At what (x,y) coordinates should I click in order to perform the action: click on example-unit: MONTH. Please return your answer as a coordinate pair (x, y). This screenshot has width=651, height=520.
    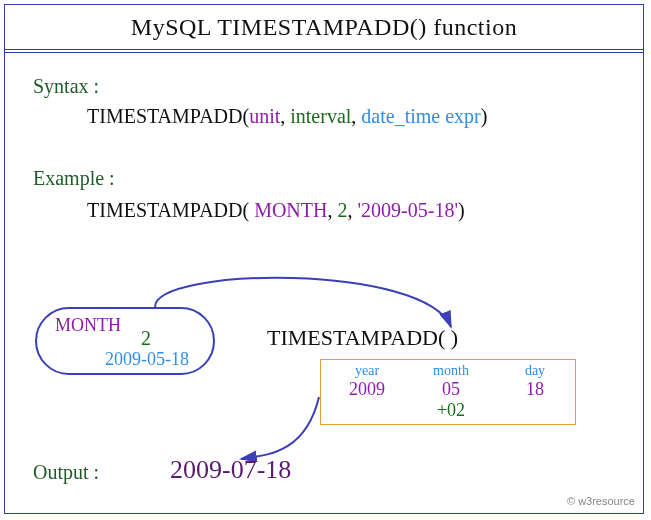
    Looking at the image, I should click on (290, 210).